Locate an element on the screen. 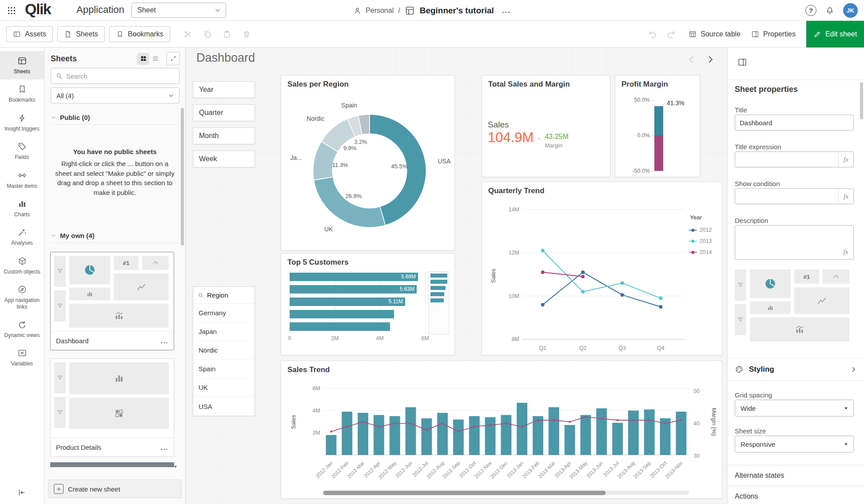 This screenshot has width=864, height=504. grid-view-button is located at coordinates (143, 59).